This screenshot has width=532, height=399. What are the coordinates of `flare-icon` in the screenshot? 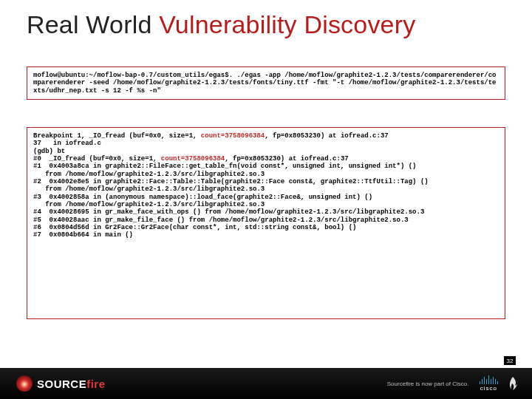 It's located at (24, 383).